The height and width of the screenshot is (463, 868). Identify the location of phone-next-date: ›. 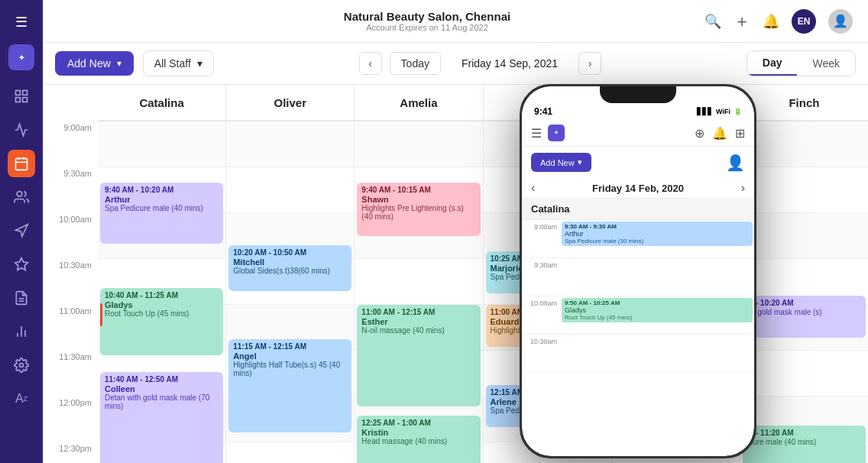
(743, 188).